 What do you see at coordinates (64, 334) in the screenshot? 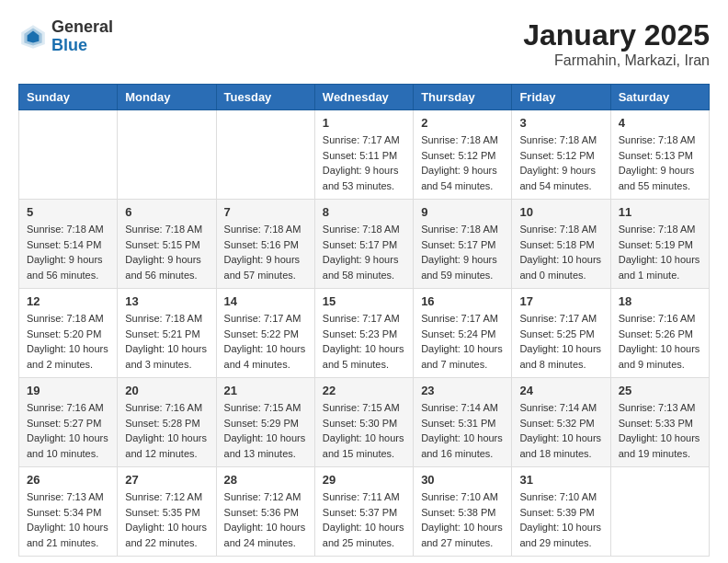
I see `day-info-line: Sunset: 5:20 PM` at bounding box center [64, 334].